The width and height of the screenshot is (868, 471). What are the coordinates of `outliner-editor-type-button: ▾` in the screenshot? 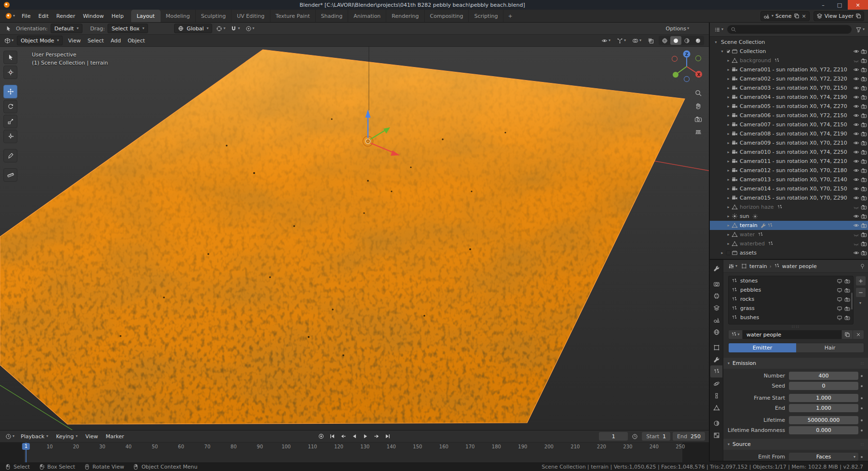 It's located at (719, 30).